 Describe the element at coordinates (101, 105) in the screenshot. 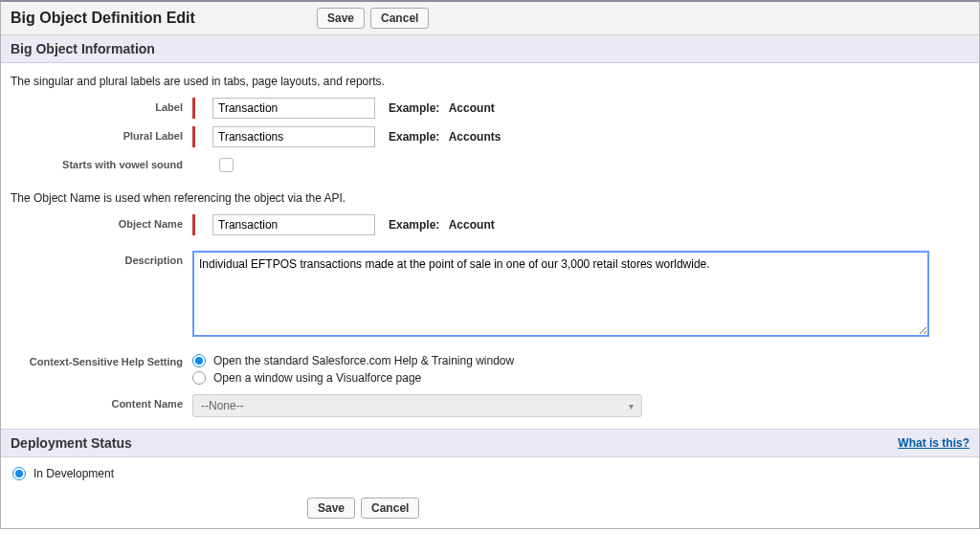

I see `lbl-label: Label` at that location.